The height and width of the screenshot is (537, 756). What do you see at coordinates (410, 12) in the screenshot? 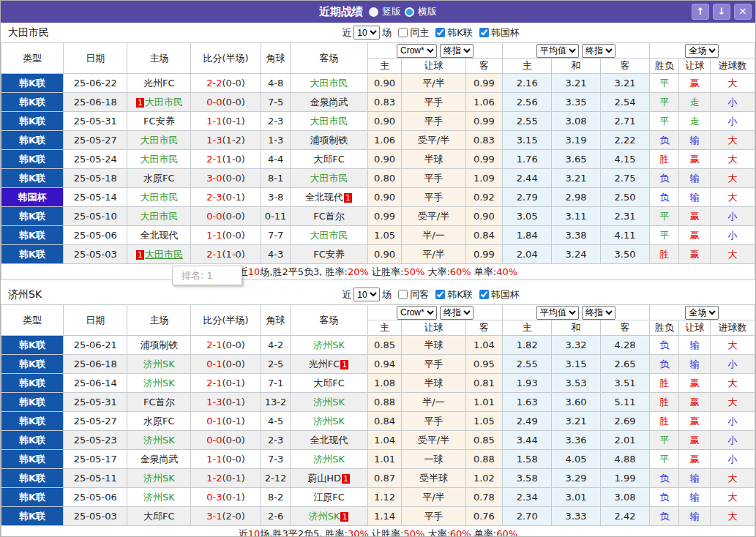
I see `horizontal-layout-radio` at bounding box center [410, 12].